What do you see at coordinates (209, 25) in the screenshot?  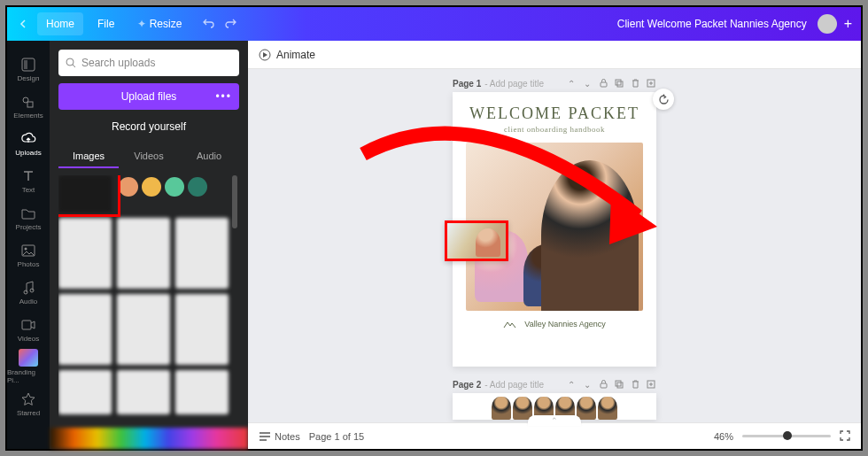 I see `undo-button` at bounding box center [209, 25].